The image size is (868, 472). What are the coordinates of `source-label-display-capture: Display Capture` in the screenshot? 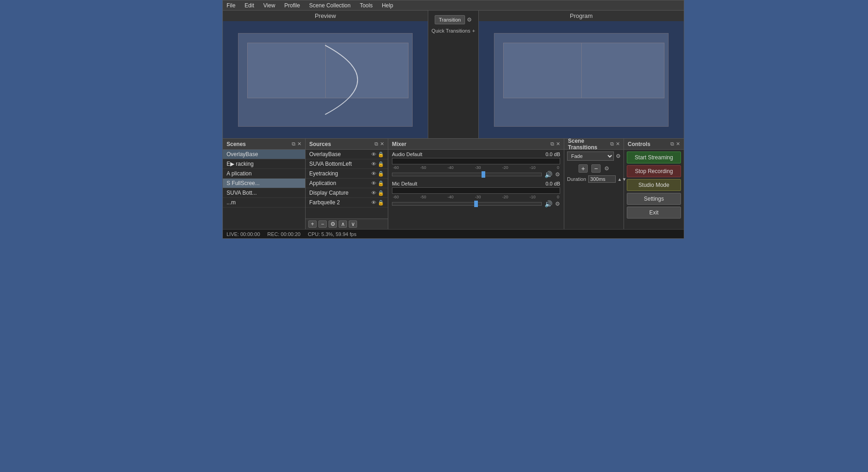 It's located at (329, 193).